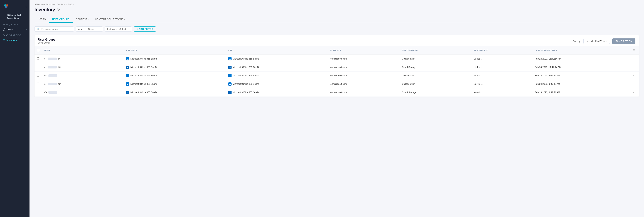 The width and height of the screenshot is (644, 217). Describe the element at coordinates (90, 29) in the screenshot. I see `app-filter-select: App: Select ▾` at that location.